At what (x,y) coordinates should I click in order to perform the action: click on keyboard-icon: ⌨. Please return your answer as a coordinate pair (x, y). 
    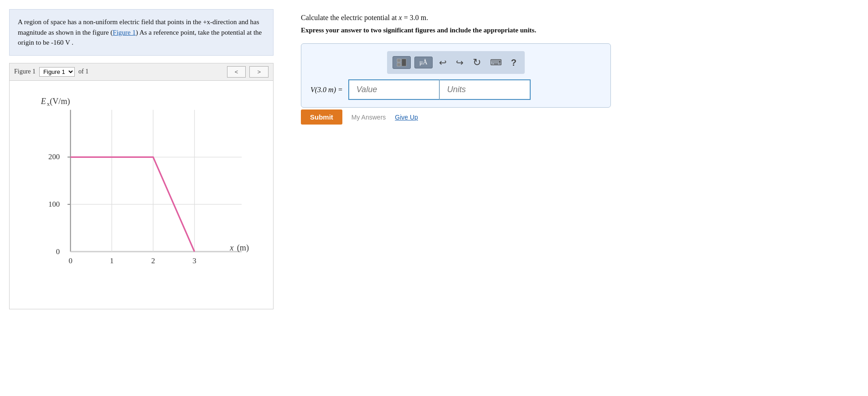
    Looking at the image, I should click on (496, 63).